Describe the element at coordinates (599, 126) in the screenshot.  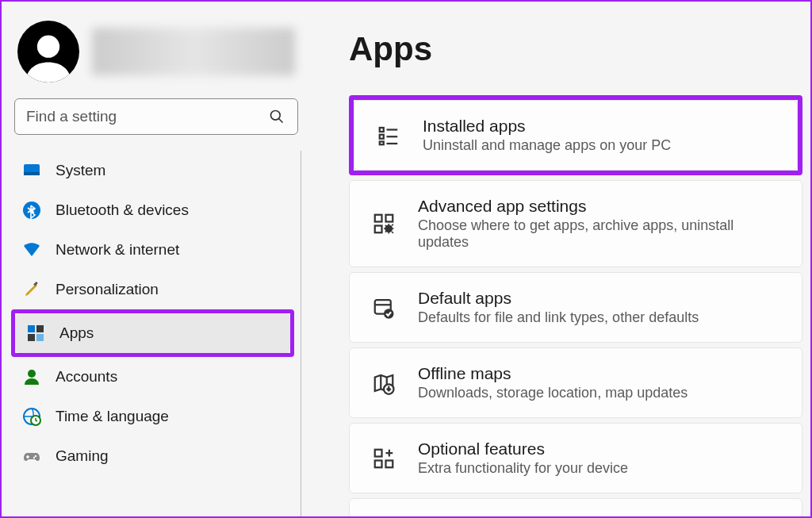
I see `card-title: Installed apps` at that location.